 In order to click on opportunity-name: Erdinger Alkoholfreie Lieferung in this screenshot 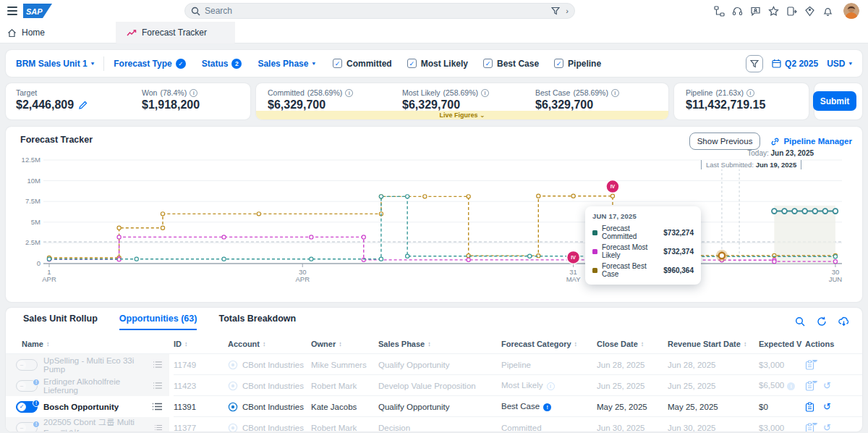, I will do `click(95, 386)`.